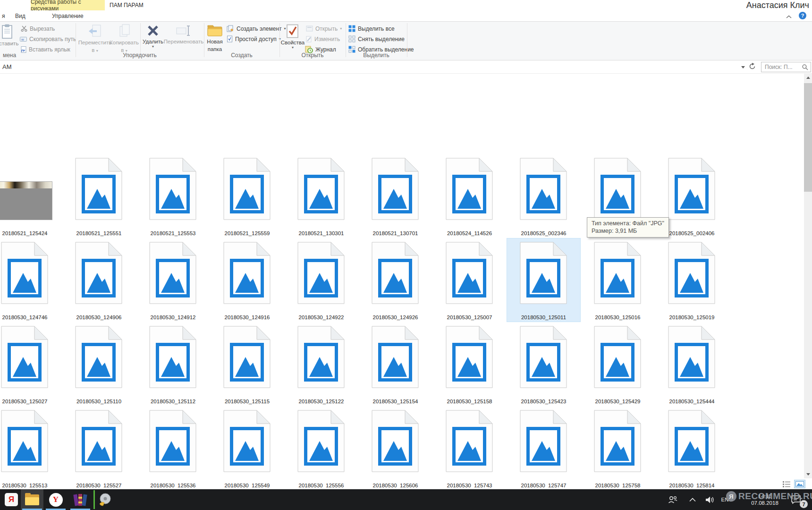 The height and width of the screenshot is (510, 812). I want to click on move-to-icon, so click(95, 31).